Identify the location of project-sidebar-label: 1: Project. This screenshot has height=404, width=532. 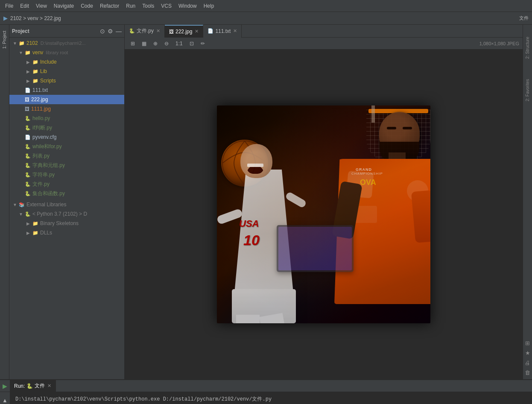
(4, 40).